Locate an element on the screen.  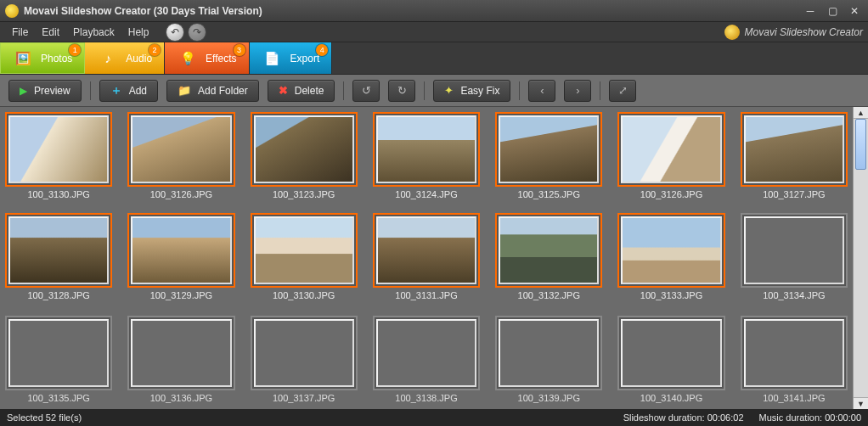
tab-label: Audio is located at coordinates (139, 59).